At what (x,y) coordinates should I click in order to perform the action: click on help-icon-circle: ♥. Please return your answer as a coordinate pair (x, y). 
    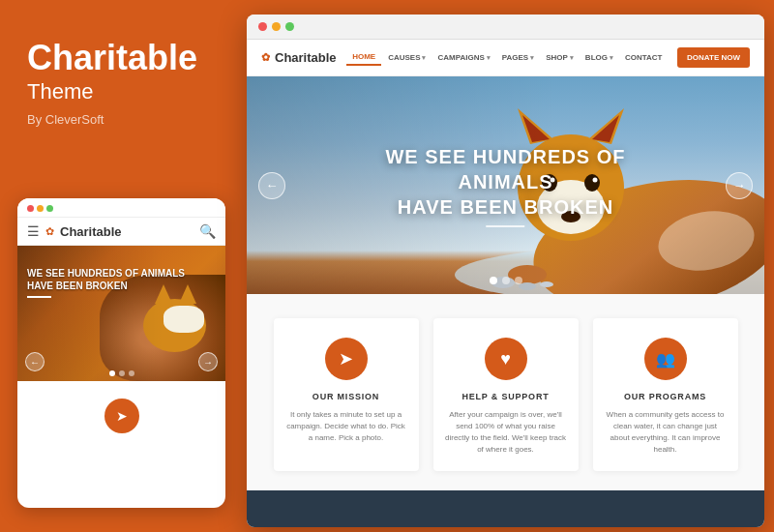
    Looking at the image, I should click on (506, 359).